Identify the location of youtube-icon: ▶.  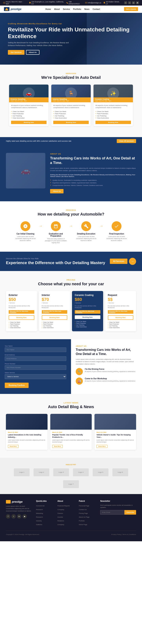
(137, 3).